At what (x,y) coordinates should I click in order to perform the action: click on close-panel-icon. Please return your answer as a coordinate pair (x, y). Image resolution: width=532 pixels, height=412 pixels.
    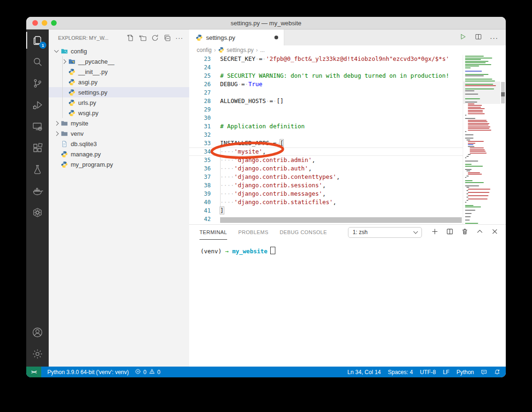
    Looking at the image, I should click on (495, 232).